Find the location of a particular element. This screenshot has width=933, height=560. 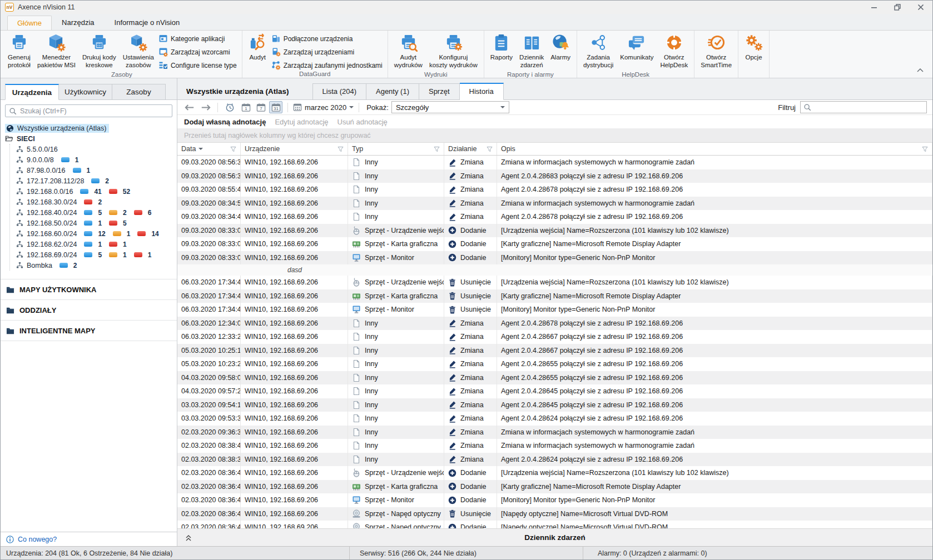

table-row: 09.03.2020 08:56:39WIN10, 192.168.69.206… is located at coordinates (555, 162).